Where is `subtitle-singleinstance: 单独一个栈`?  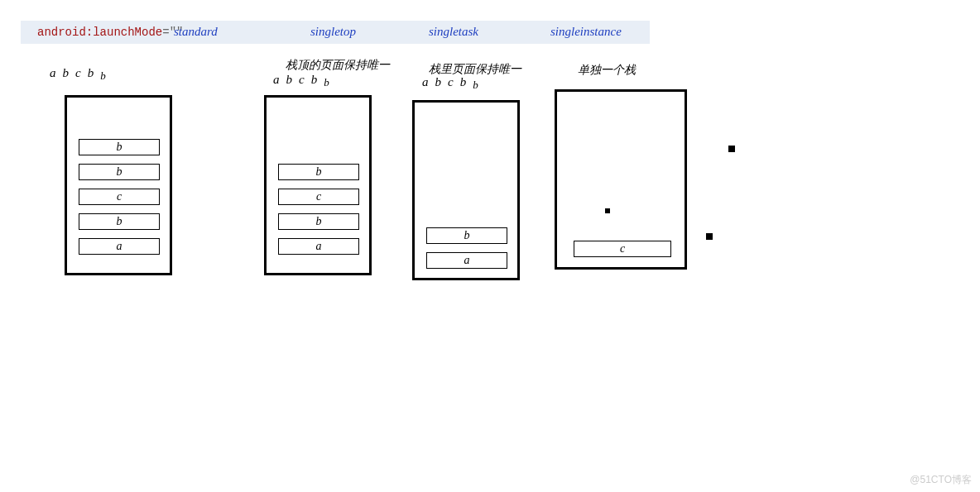 subtitle-singleinstance: 单独一个栈 is located at coordinates (607, 70).